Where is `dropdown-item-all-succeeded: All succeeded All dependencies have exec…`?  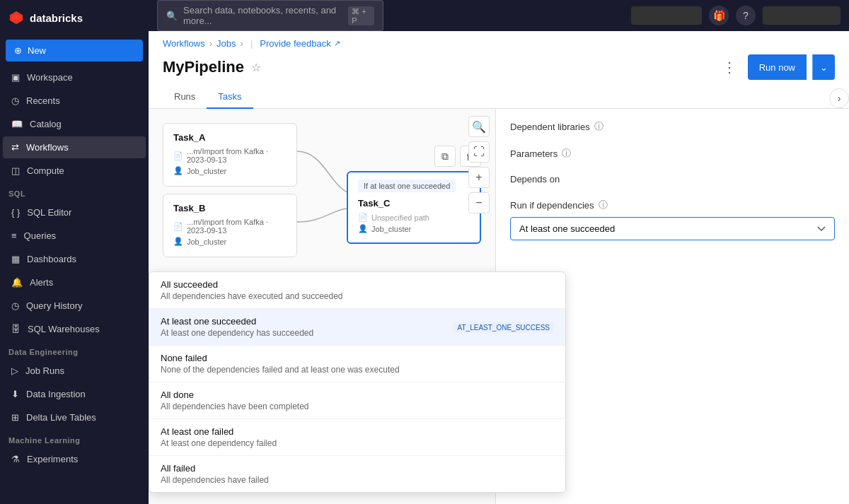
dropdown-item-all-succeeded: All succeeded All dependencies have exec… is located at coordinates (357, 291).